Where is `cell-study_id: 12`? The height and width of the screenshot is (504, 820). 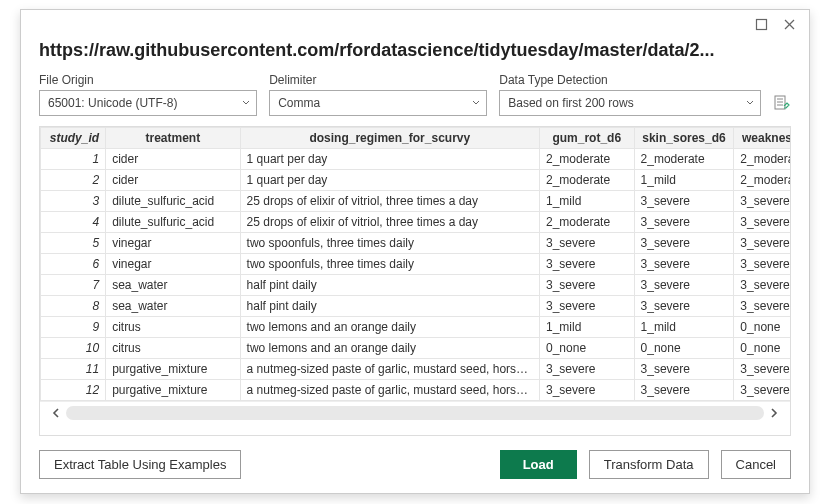
cell-study_id: 12 is located at coordinates (74, 390).